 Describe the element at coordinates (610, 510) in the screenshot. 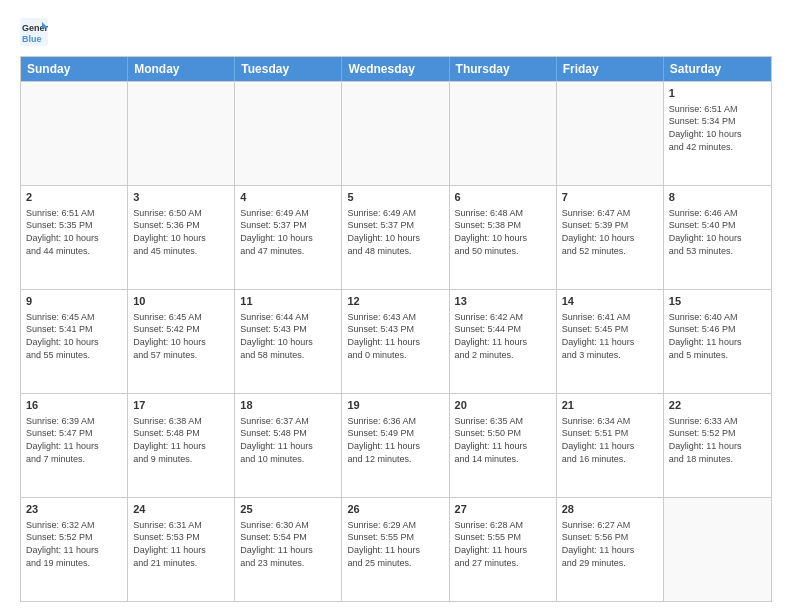

I see `day-number: 28` at that location.